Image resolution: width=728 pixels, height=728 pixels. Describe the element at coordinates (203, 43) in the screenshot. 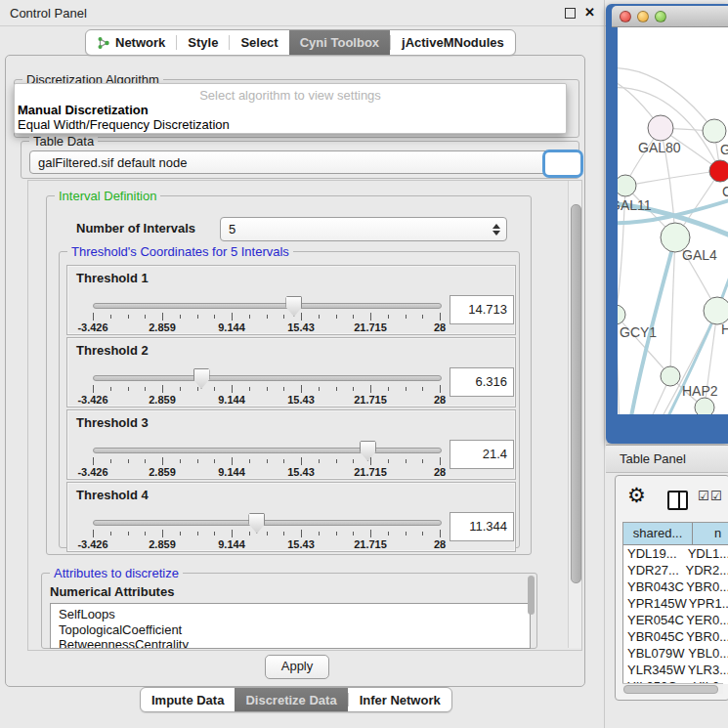

I see `tab-style: Style` at that location.